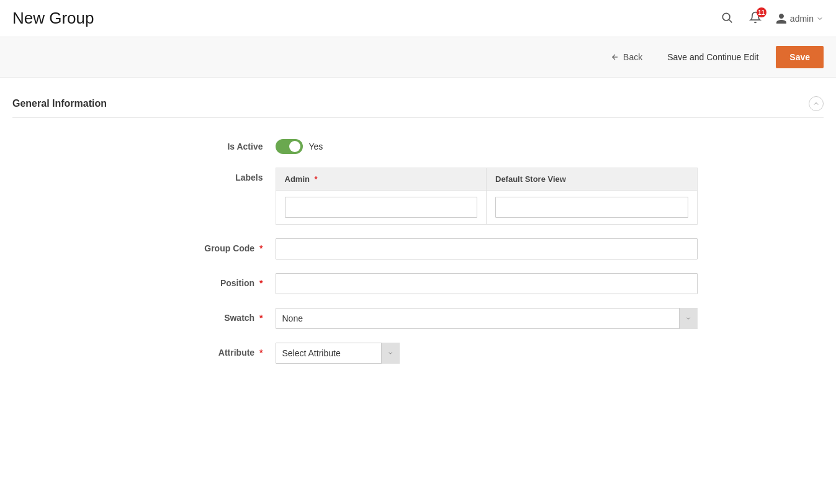 This screenshot has width=836, height=504. What do you see at coordinates (207, 281) in the screenshot?
I see `position-label: Position *` at bounding box center [207, 281].